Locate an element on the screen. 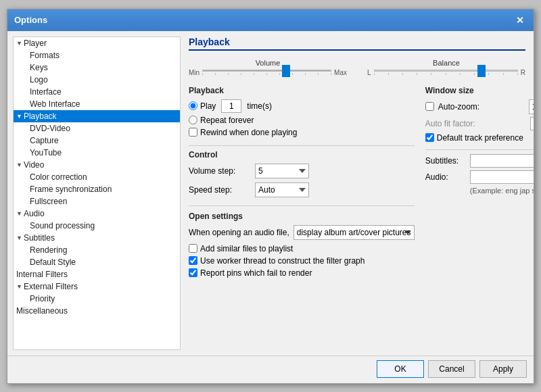 The image size is (541, 392). sidebar-item-dvd-video: DVD-Video is located at coordinates (97, 128).